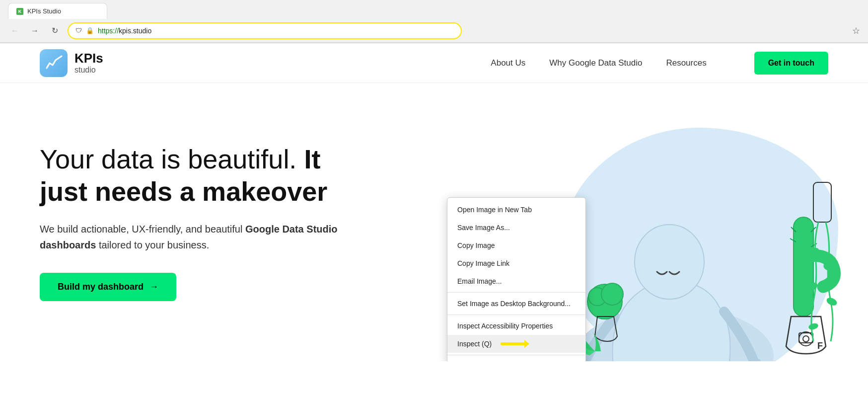 This screenshot has width=868, height=398. Describe the element at coordinates (89, 59) in the screenshot. I see `logo-kpis: KPIs` at that location.